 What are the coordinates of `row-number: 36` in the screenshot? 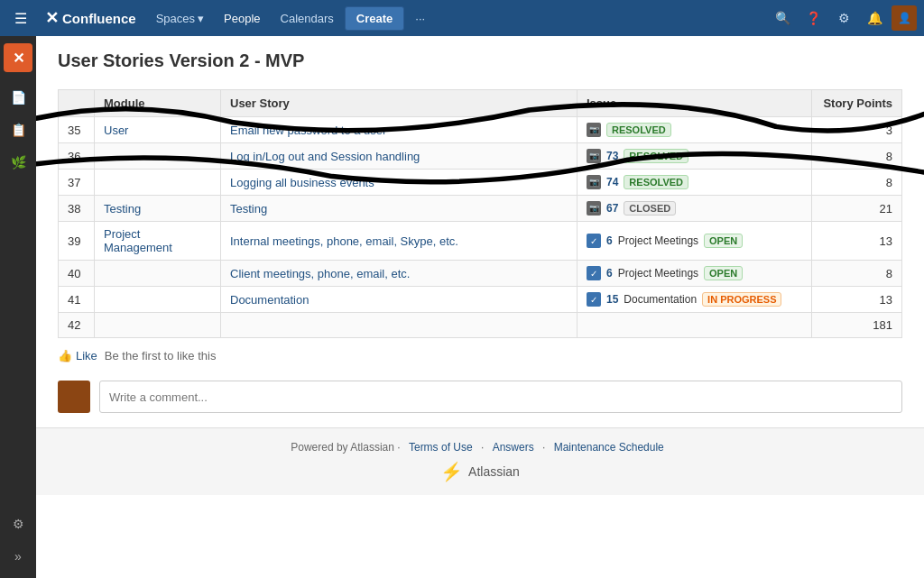 It's located at (77, 157).